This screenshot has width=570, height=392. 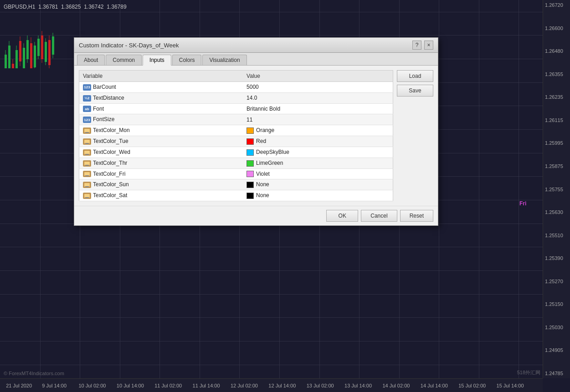 What do you see at coordinates (236, 131) in the screenshot?
I see `table-row: TextColor_MonOrange` at bounding box center [236, 131].